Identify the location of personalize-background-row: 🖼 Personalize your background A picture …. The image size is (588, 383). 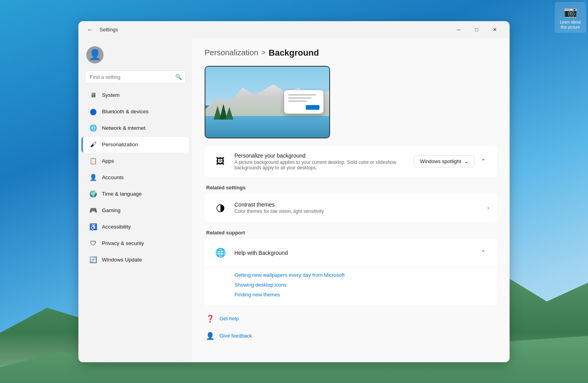
(351, 162).